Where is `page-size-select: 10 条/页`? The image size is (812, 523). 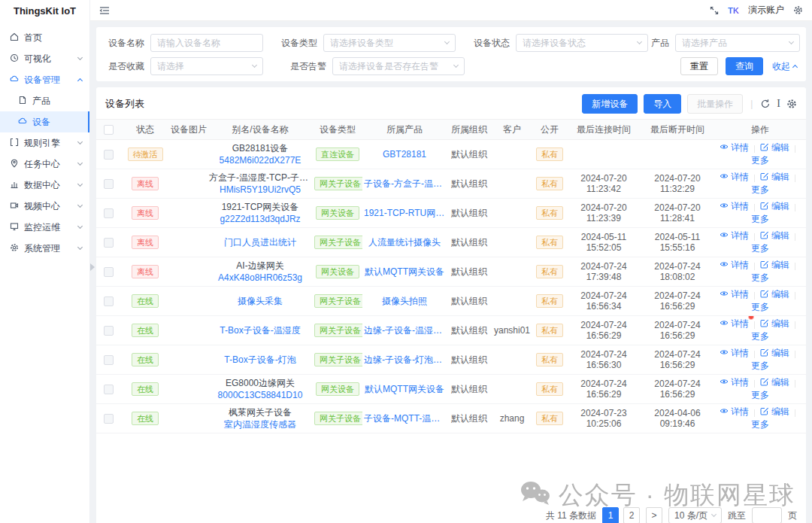 page-size-select: 10 条/页 is located at coordinates (695, 515).